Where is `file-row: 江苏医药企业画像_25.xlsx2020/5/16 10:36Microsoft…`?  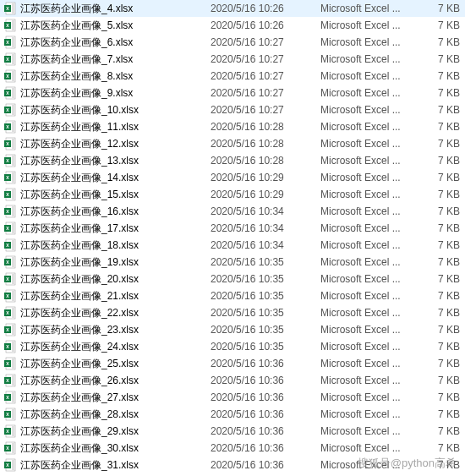
file-row: 江苏医药企业画像_25.xlsx2020/5/16 10:36Microsoft… is located at coordinates (232, 364).